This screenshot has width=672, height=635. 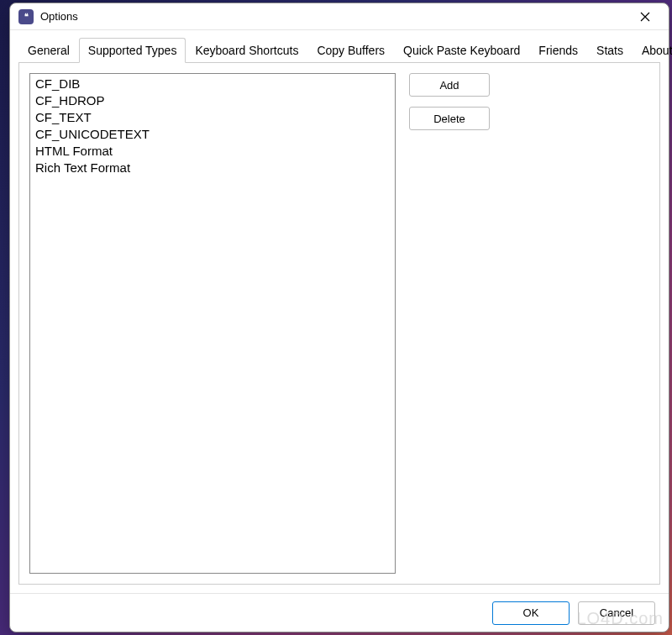 I want to click on list-item: CF_TEXT, so click(x=213, y=118).